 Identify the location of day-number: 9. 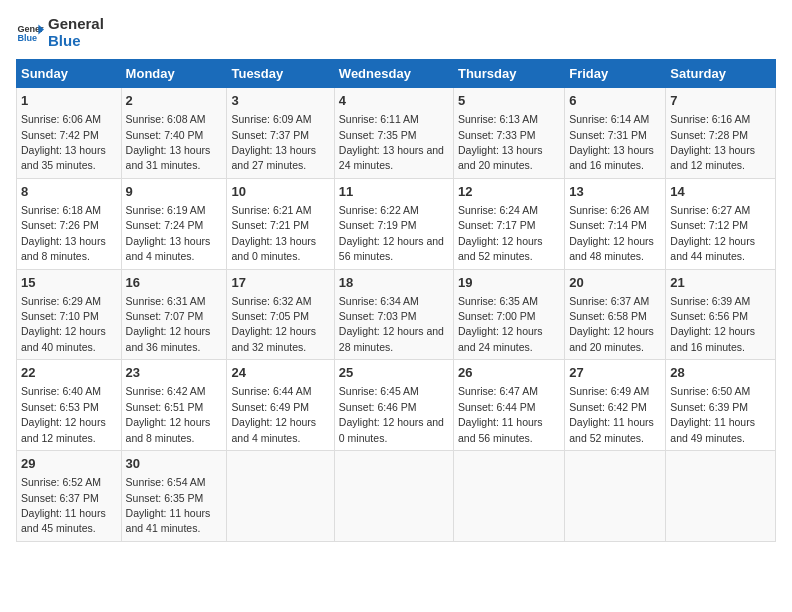
(174, 192).